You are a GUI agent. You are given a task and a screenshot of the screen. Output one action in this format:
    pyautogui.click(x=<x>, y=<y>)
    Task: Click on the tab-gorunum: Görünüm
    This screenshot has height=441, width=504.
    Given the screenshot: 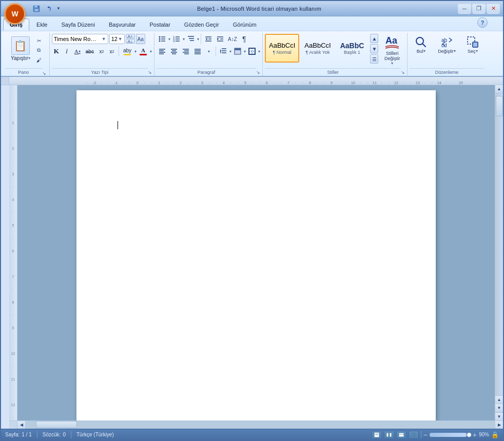 What is the action you would take?
    pyautogui.click(x=245, y=25)
    